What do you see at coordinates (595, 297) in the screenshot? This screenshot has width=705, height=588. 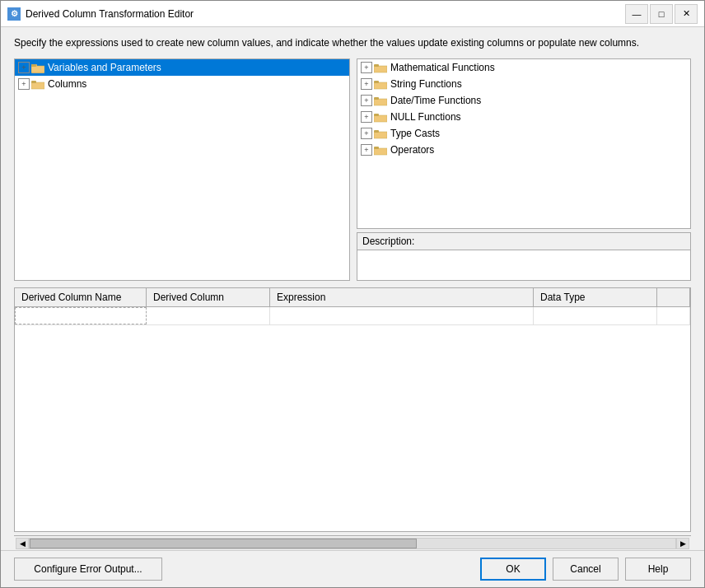 I see `grid-header-datatype: Data Type` at bounding box center [595, 297].